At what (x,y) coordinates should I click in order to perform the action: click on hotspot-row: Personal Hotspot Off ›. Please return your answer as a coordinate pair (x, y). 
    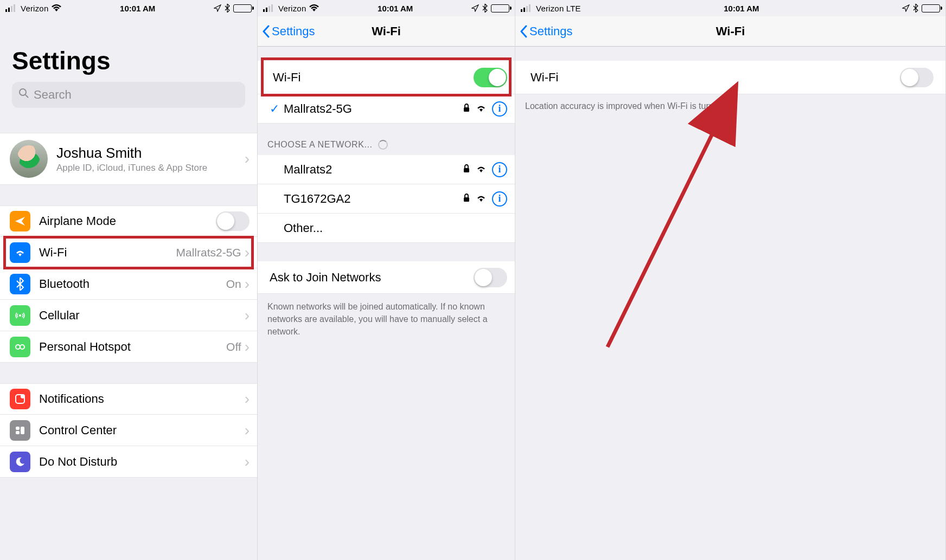
    Looking at the image, I should click on (129, 347).